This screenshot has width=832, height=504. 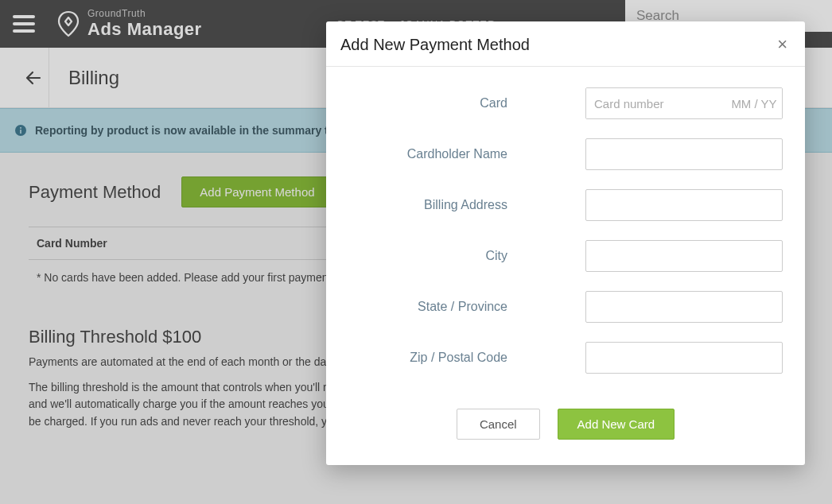 I want to click on add-new-card-button: Add New Card, so click(x=616, y=425).